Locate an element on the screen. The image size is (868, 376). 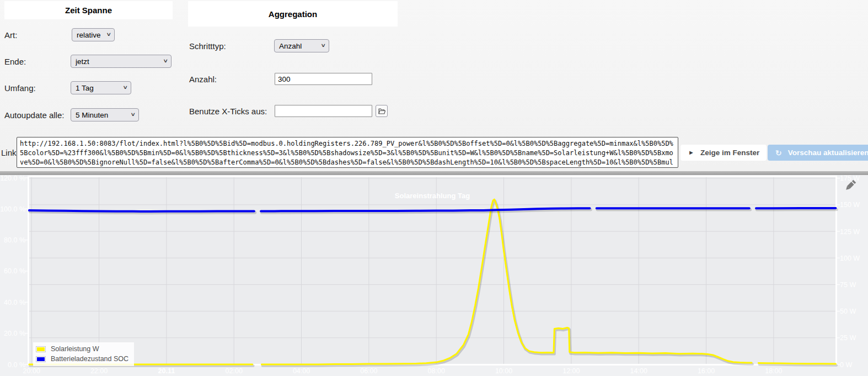
y-right-tick-label: 0 W is located at coordinates (846, 365).